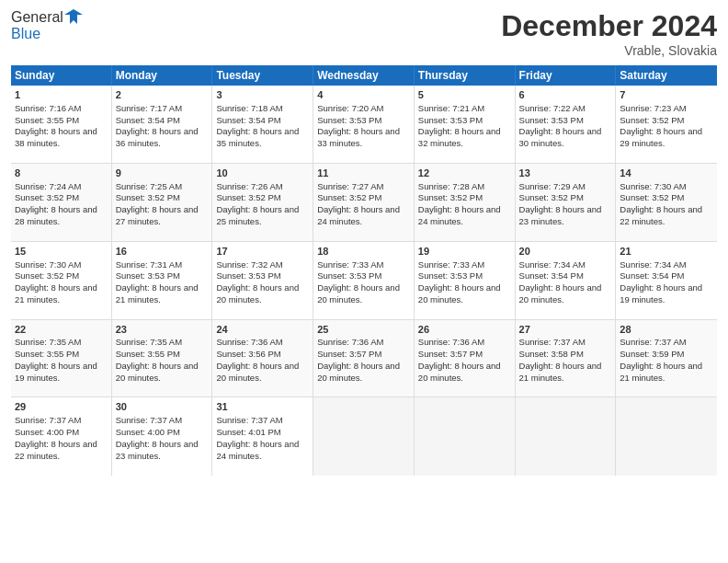 This screenshot has width=728, height=563. What do you see at coordinates (552, 109) in the screenshot?
I see `sunrise-text: Sunrise: 7:22 AM` at bounding box center [552, 109].